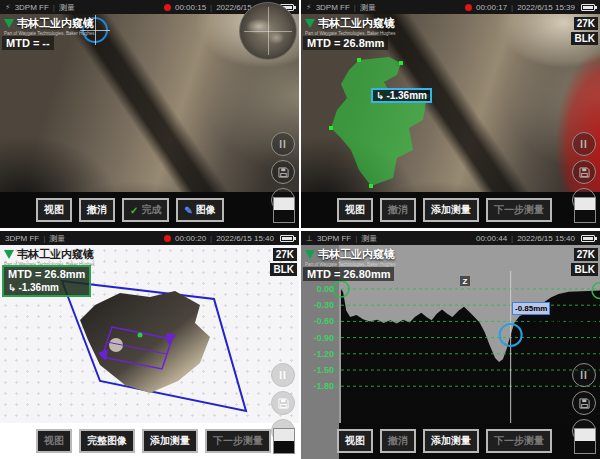 This screenshot has width=600, height=459. What do you see at coordinates (151, 210) in the screenshot?
I see `button-label: 完成` at bounding box center [151, 210].